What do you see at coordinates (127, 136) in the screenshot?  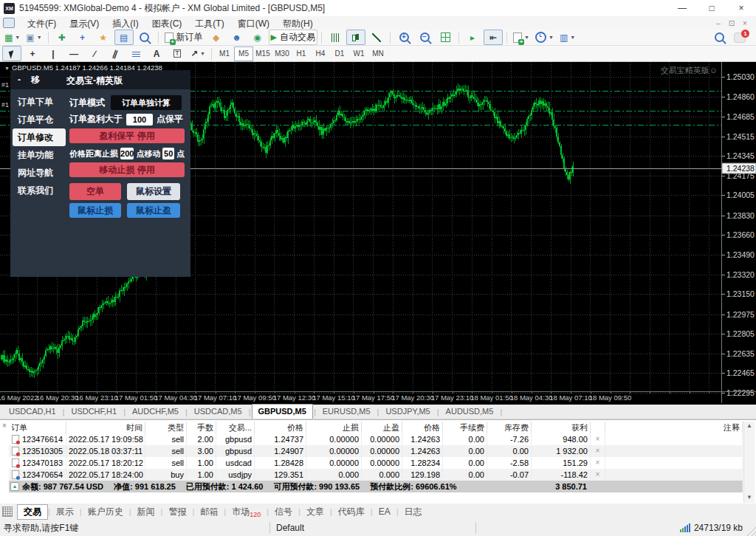 I see `breakeven-toggle-button: 盈利保平 停用` at bounding box center [127, 136].